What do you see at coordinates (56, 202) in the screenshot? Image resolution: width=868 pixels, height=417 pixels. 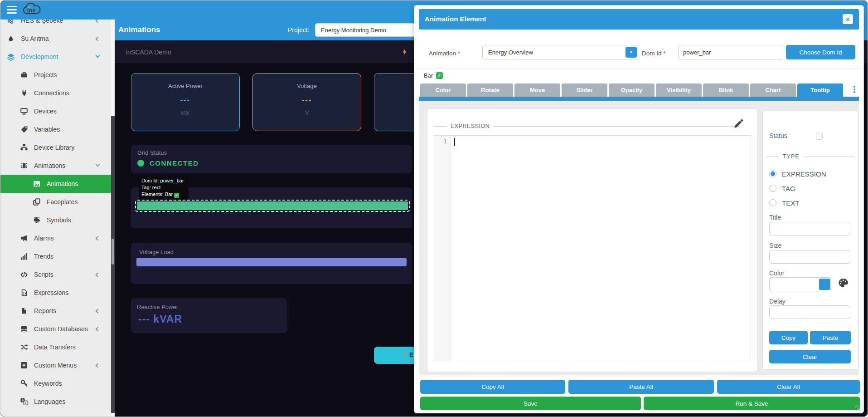 I see `sidebar-item-faceplates: Faceplates` at bounding box center [56, 202].